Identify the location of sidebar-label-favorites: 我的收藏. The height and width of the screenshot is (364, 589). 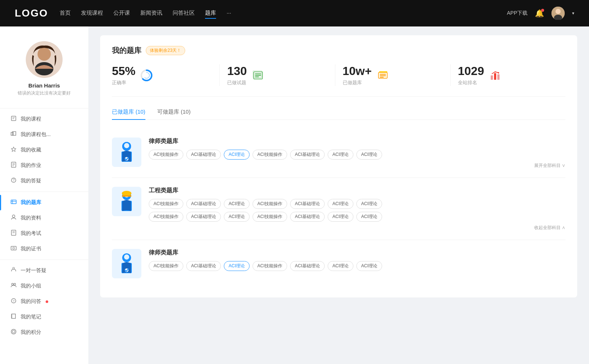
(31, 150).